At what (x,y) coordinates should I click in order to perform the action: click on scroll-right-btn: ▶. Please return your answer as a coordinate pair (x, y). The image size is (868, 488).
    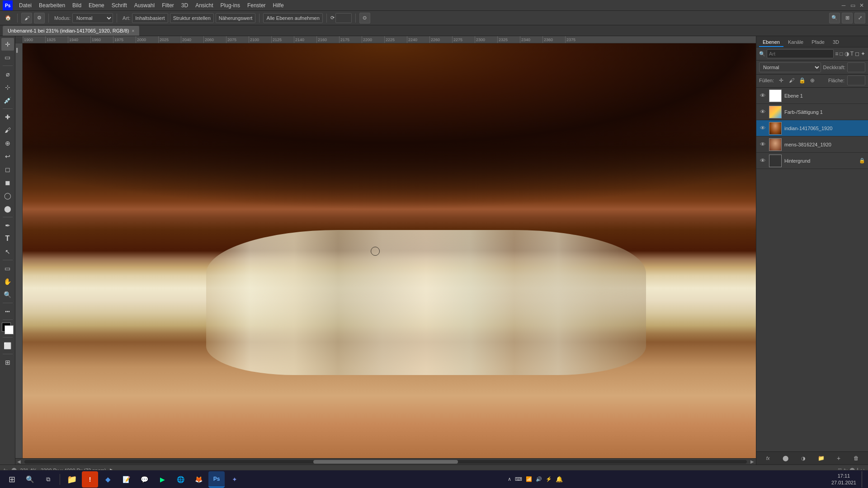
    Looking at the image, I should click on (752, 462).